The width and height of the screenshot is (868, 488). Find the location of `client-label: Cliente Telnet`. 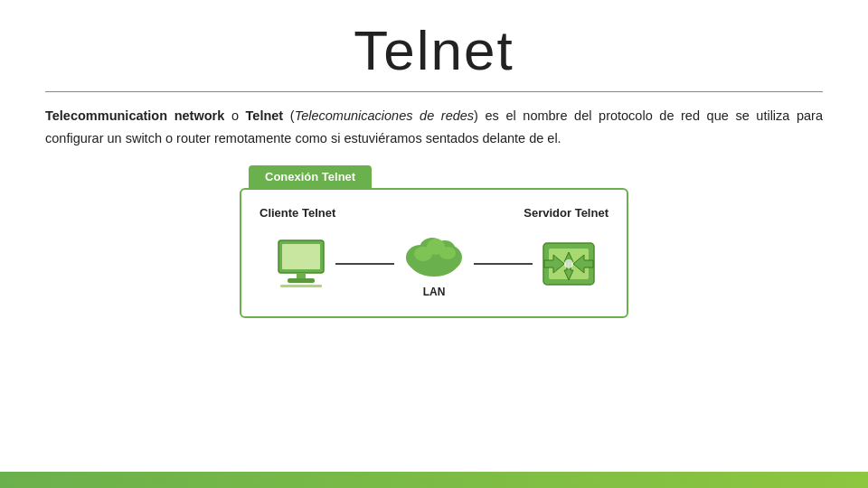

client-label: Cliente Telnet is located at coordinates (297, 213).